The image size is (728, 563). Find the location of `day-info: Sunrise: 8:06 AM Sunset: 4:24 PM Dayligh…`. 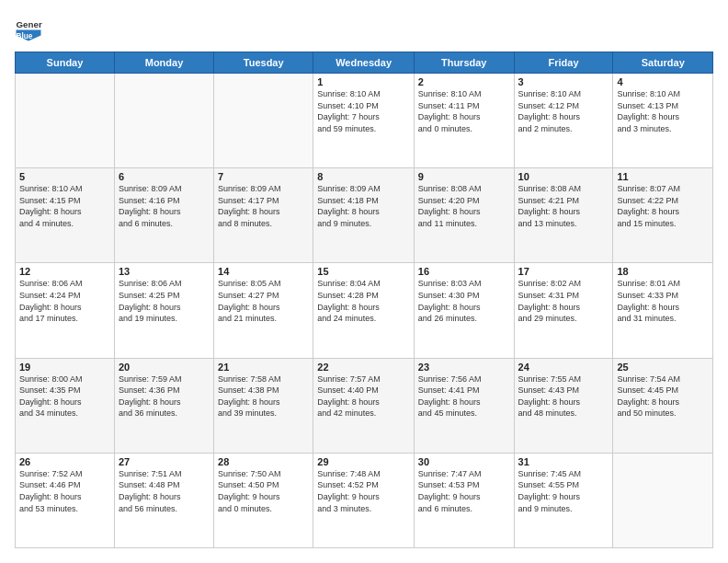

day-info: Sunrise: 8:06 AM Sunset: 4:24 PM Dayligh… is located at coordinates (64, 301).